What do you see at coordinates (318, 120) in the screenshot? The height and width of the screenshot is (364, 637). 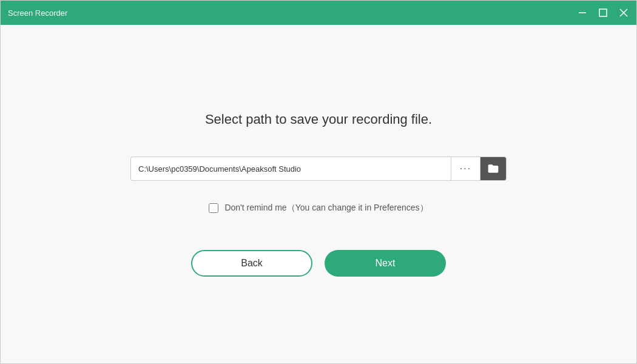 I see `page-heading: Select path to save your recording file.` at bounding box center [318, 120].